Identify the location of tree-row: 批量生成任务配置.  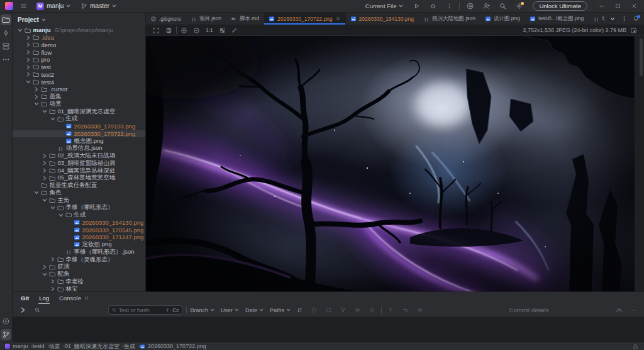
(79, 186).